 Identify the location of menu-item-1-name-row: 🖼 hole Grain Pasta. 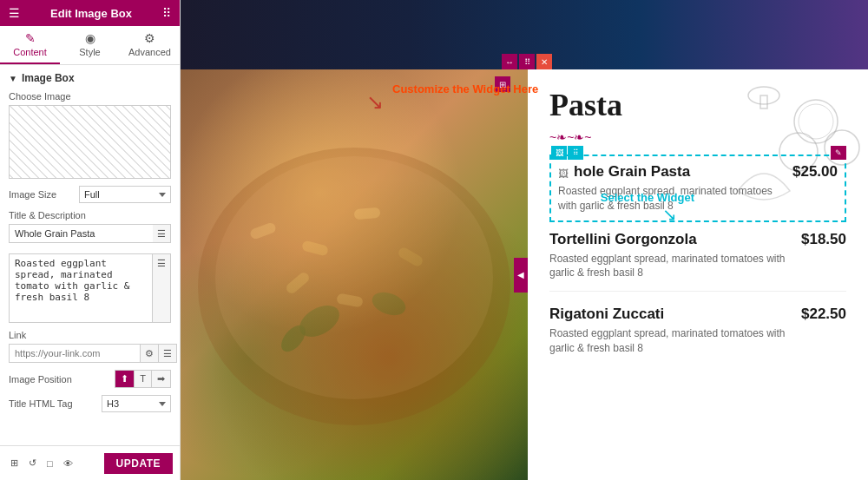
(671, 174).